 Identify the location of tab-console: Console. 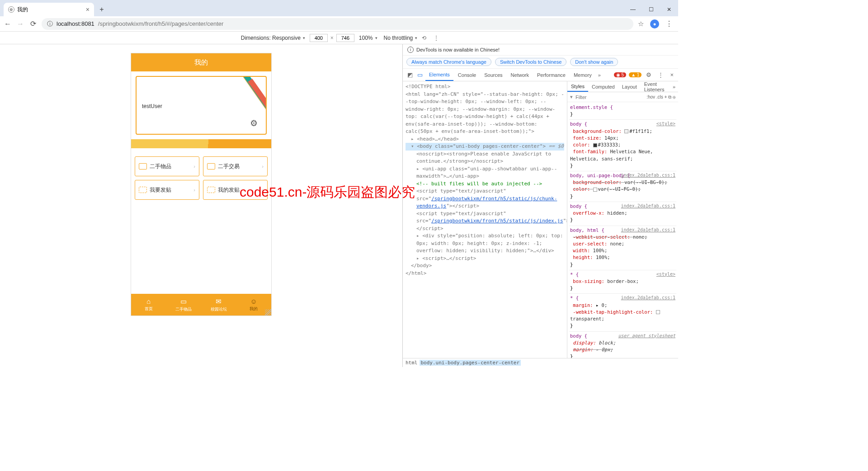
(467, 75).